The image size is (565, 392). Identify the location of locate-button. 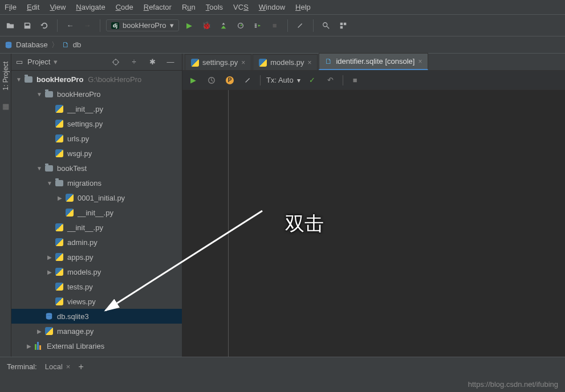
(116, 62).